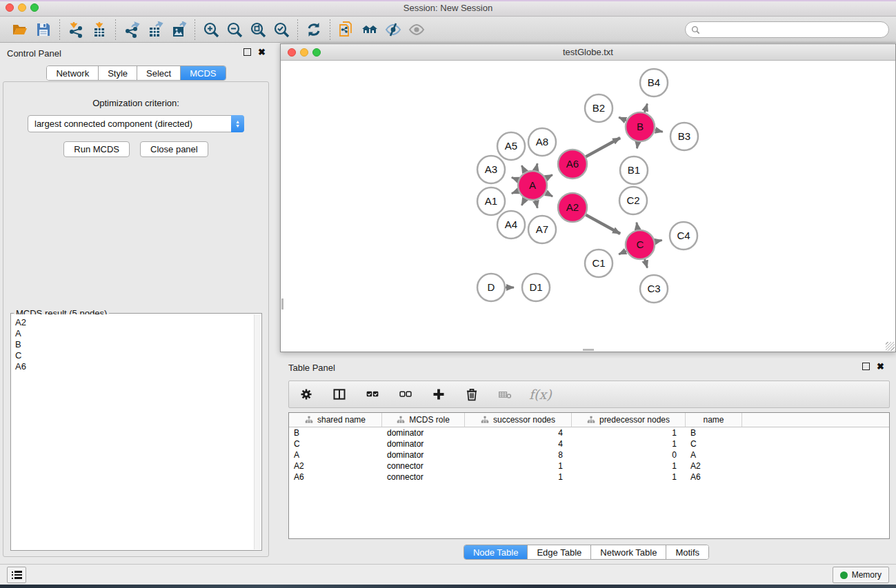 The height and width of the screenshot is (588, 896). What do you see at coordinates (393, 30) in the screenshot?
I see `hide-selected-button` at bounding box center [393, 30].